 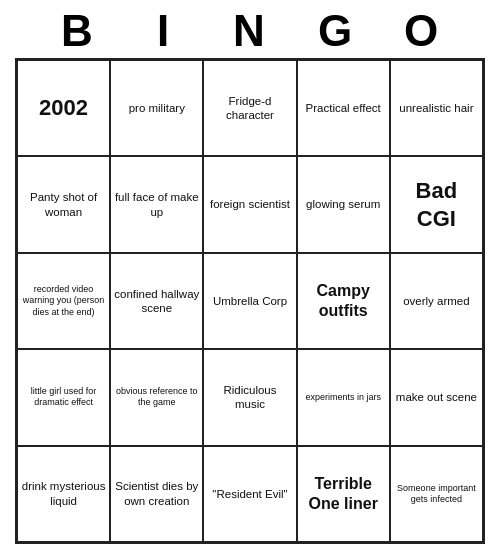 I want to click on bingo-cell-23: Terrible One liner, so click(x=344, y=494).